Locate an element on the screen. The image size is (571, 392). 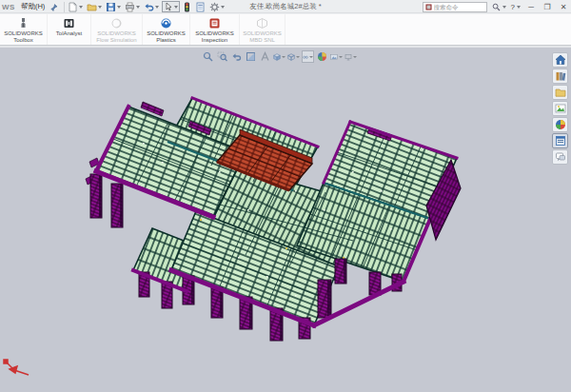
pin-icon is located at coordinates (54, 8).